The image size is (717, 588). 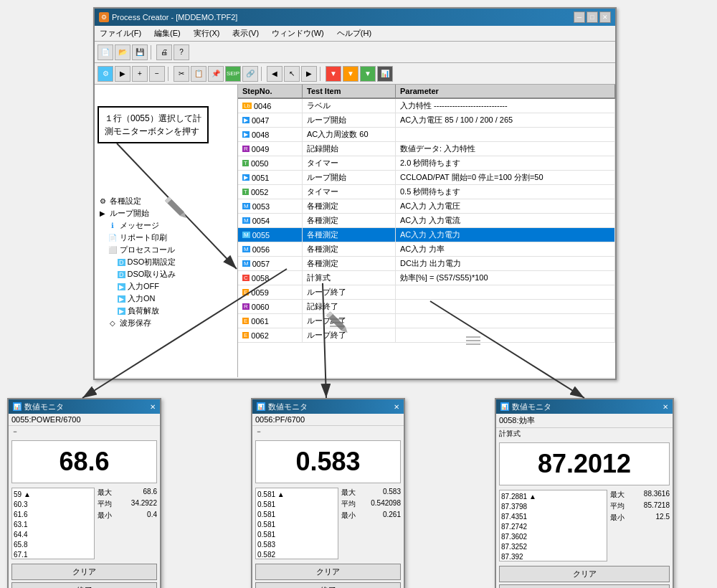 I want to click on monitor-list-1: 59 ▲ 60.3 61.6 63.1 64.4 65.8 67.1 68.6, so click(x=53, y=523).